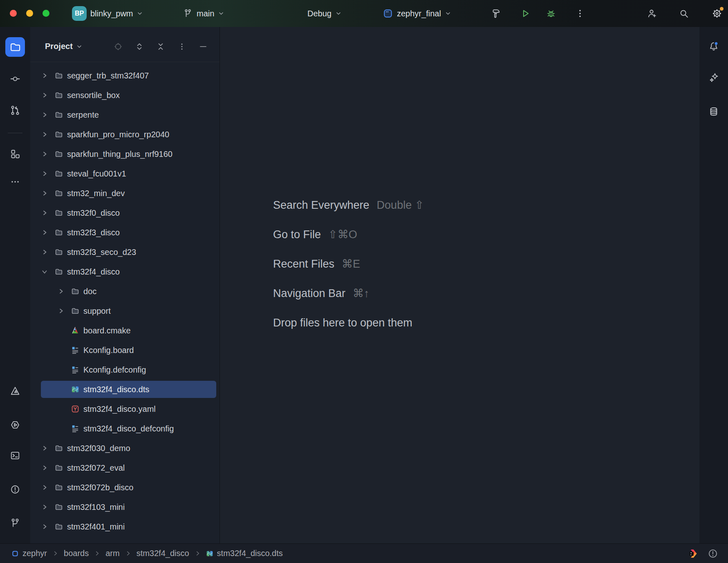 Image resolution: width=728 pixels, height=563 pixels. I want to click on tree-row: Kconfig.board, so click(125, 350).